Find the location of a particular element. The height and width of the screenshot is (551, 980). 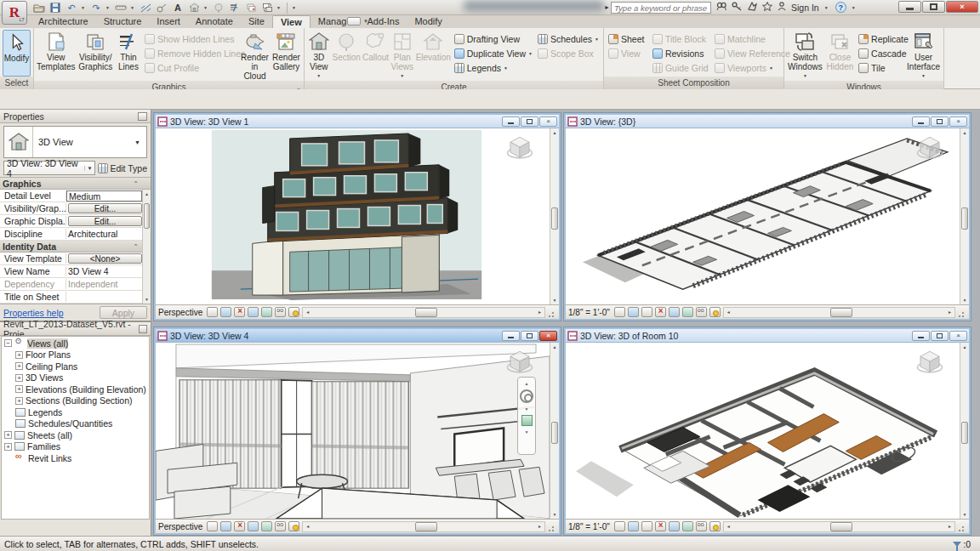

thin-lines-icon is located at coordinates (235, 9).